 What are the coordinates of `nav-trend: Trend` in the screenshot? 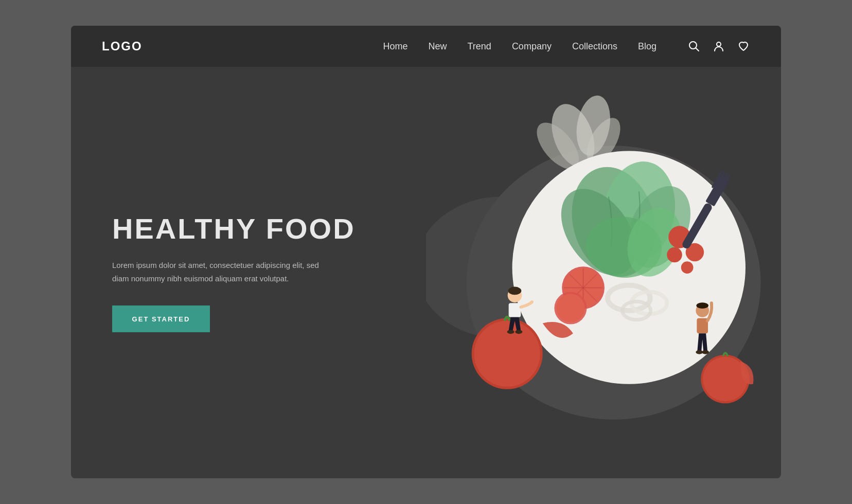 It's located at (480, 46).